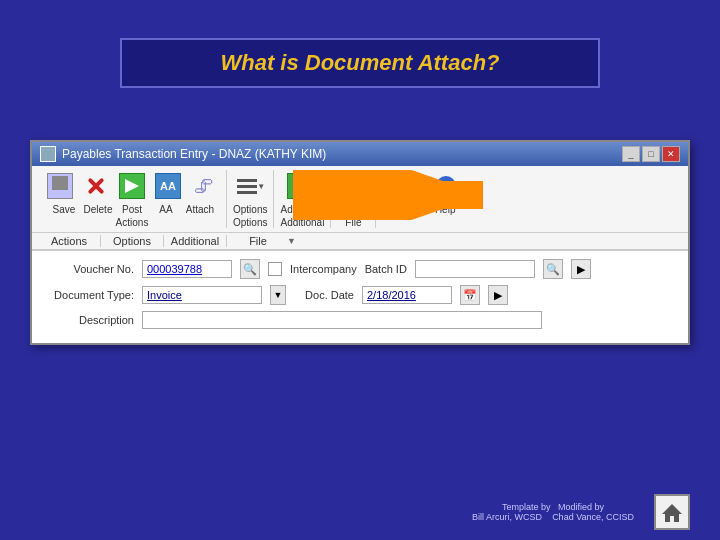  Describe the element at coordinates (324, 269) in the screenshot. I see `intercompany-label: Intercompany` at that location.